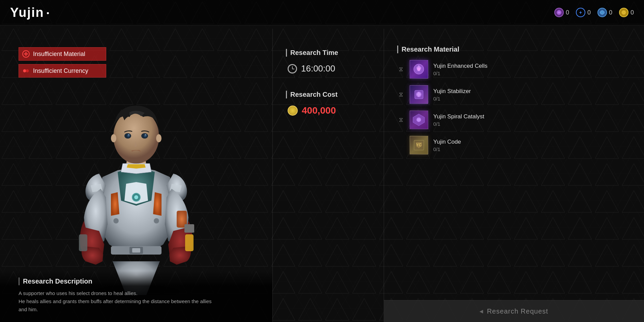 The height and width of the screenshot is (322, 644). Describe the element at coordinates (292, 69) in the screenshot. I see `clock-icon` at that location.